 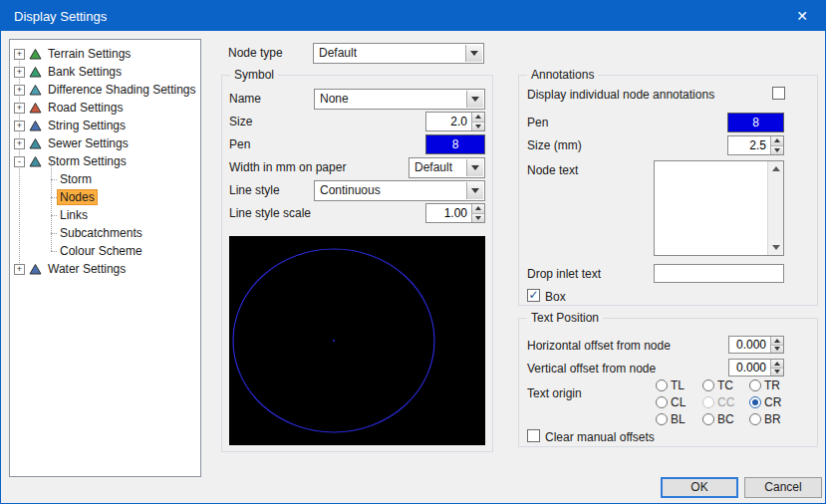 What do you see at coordinates (455, 122) in the screenshot?
I see `symbol-size-field` at bounding box center [455, 122].